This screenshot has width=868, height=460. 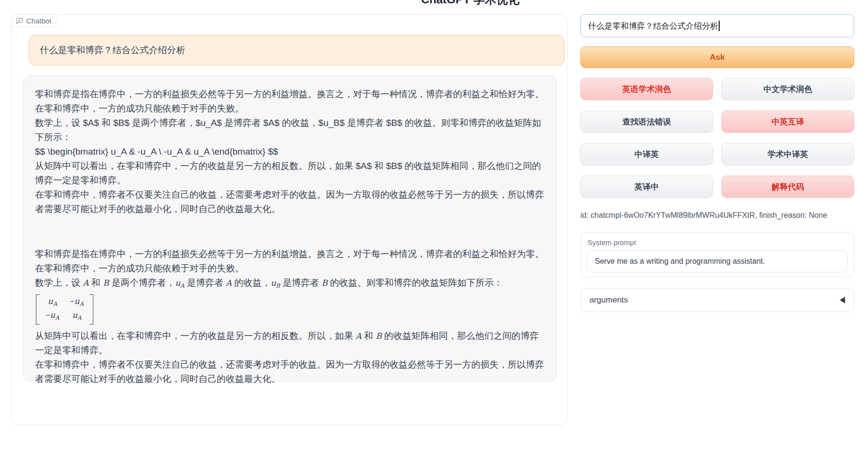 What do you see at coordinates (65, 309) in the screenshot?
I see `matrix-cells: uA−uA−uAuA` at bounding box center [65, 309].